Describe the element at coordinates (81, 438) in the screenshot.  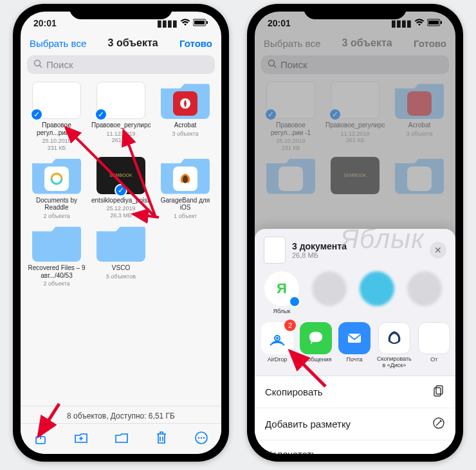
I see `new-folder-button` at that location.